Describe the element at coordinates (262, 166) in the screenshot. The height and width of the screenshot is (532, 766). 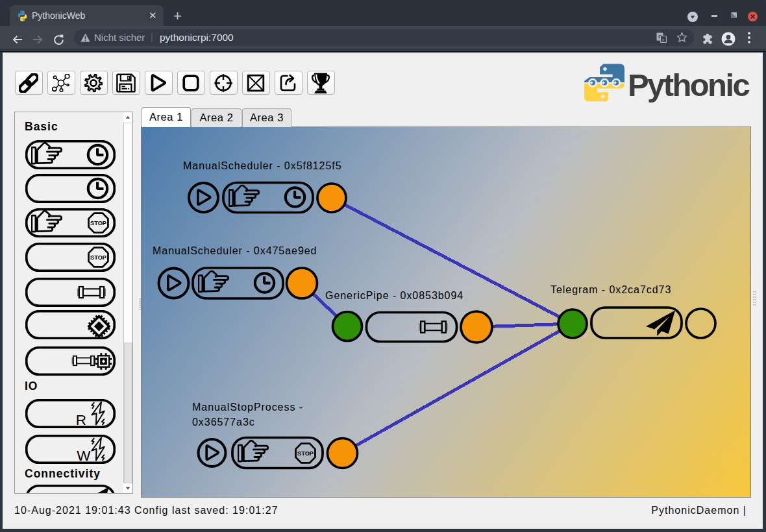
I see `svg-text: ManualScheduler - 0x5f8125f5` at that location.